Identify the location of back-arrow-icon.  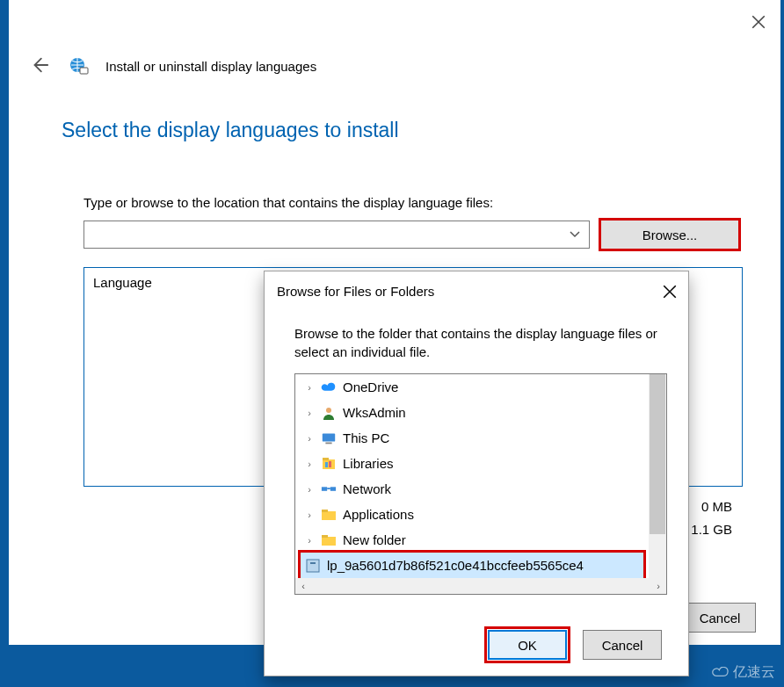
(40, 66).